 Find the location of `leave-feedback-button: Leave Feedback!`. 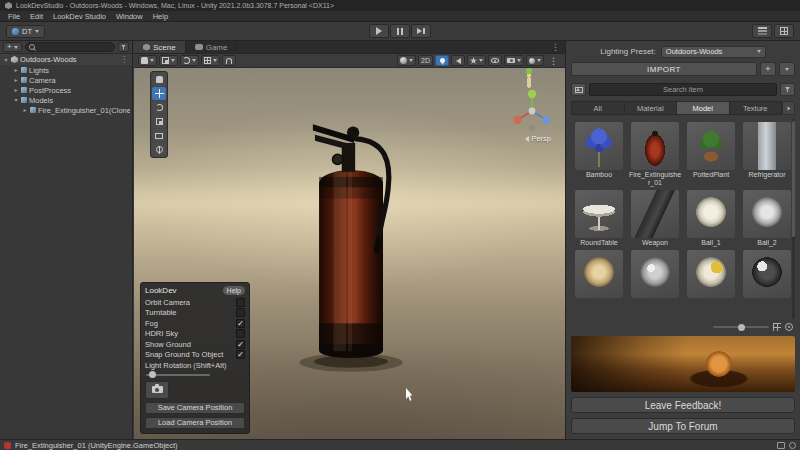

leave-feedback-button: Leave Feedback! is located at coordinates (683, 405).